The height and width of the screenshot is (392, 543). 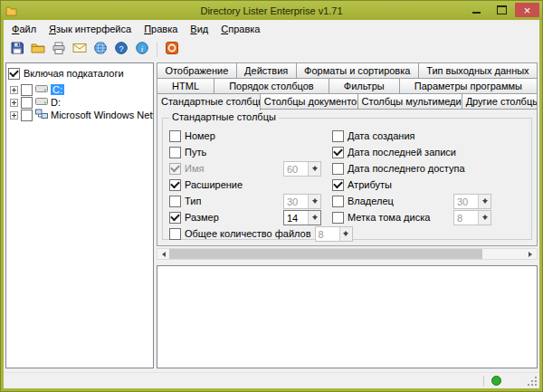 I want to click on menu-file: Файл, so click(x=24, y=29).